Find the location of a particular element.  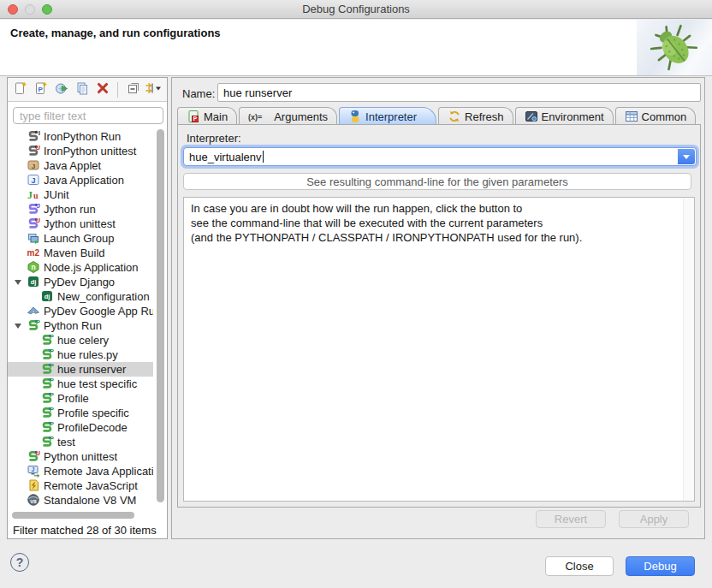

tree-item: UJython unittest is located at coordinates (80, 224).